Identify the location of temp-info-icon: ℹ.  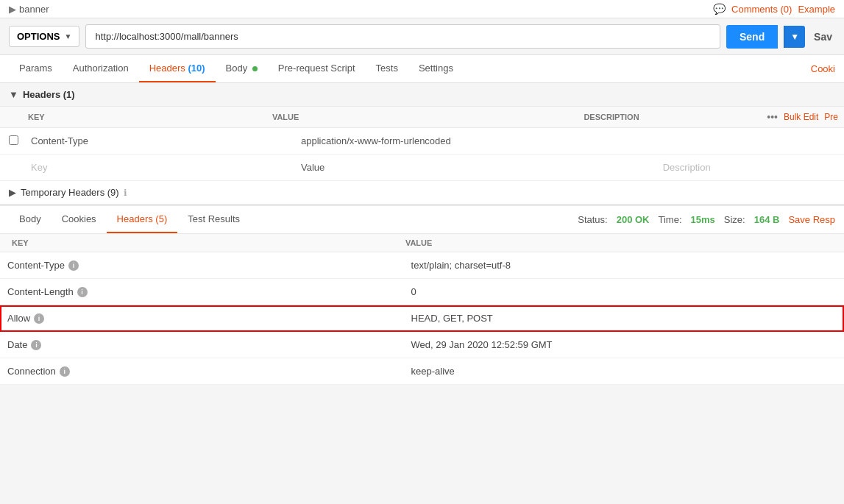
(125, 193).